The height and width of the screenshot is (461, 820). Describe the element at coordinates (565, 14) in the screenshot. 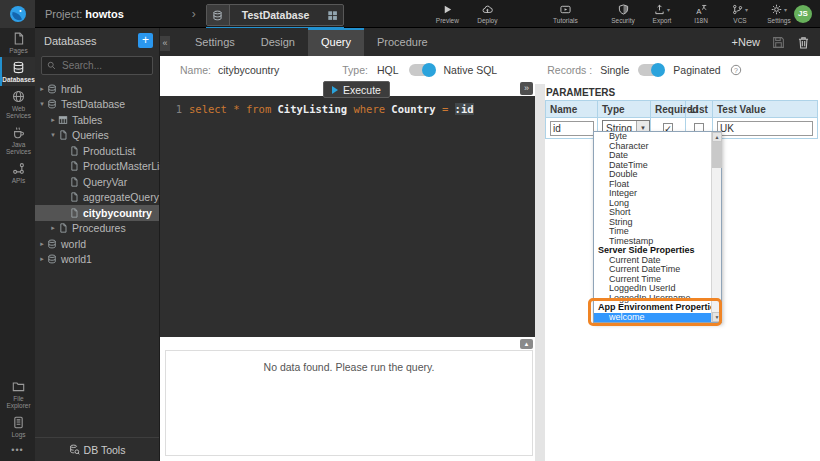

I see `tutorials-button: Tutorials` at that location.